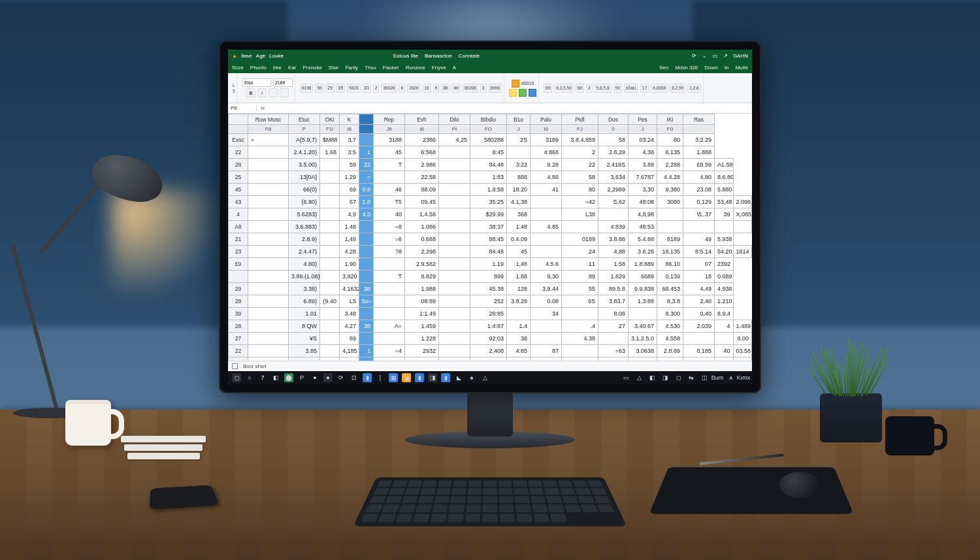  Describe the element at coordinates (350, 227) in the screenshot. I see `cell: 1.48` at that location.